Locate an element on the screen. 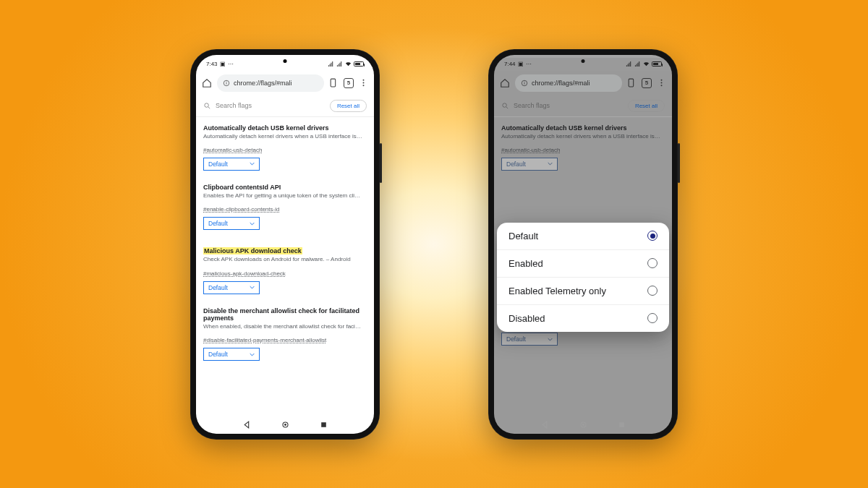 Image resolution: width=868 pixels, height=488 pixels. url-text: chrome://flags/#mali is located at coordinates (561, 83).